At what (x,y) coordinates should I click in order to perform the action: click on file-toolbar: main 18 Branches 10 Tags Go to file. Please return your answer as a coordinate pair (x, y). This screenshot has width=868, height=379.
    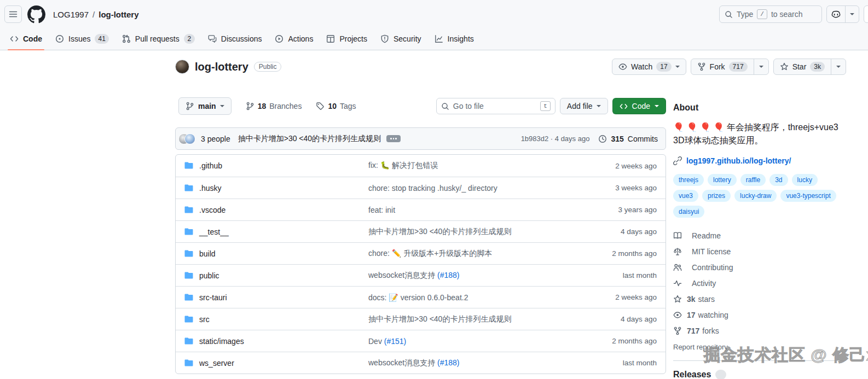
    Looking at the image, I should click on (420, 106).